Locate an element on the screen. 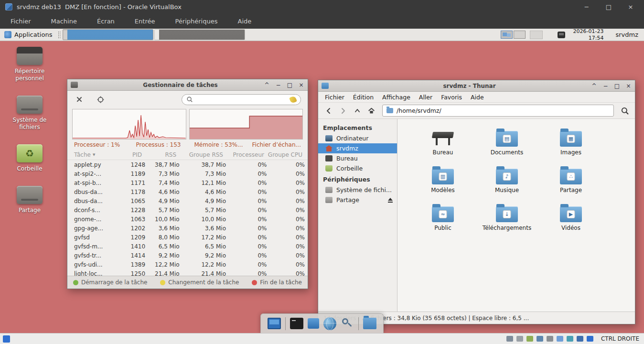  folder-item: ▤ Documents is located at coordinates (507, 143).